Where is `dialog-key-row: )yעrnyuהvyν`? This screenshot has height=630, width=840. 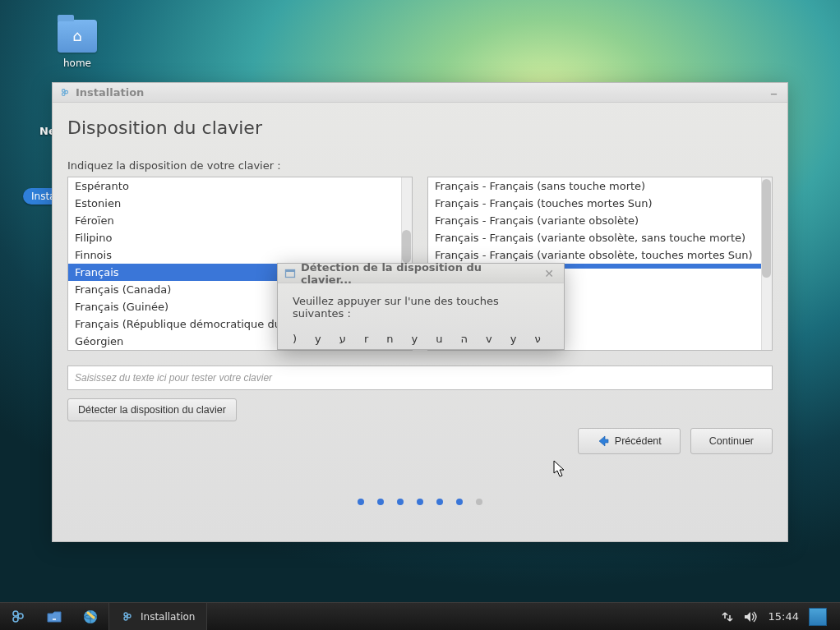 dialog-key-row: )yעrnyuהvyν is located at coordinates (421, 338).